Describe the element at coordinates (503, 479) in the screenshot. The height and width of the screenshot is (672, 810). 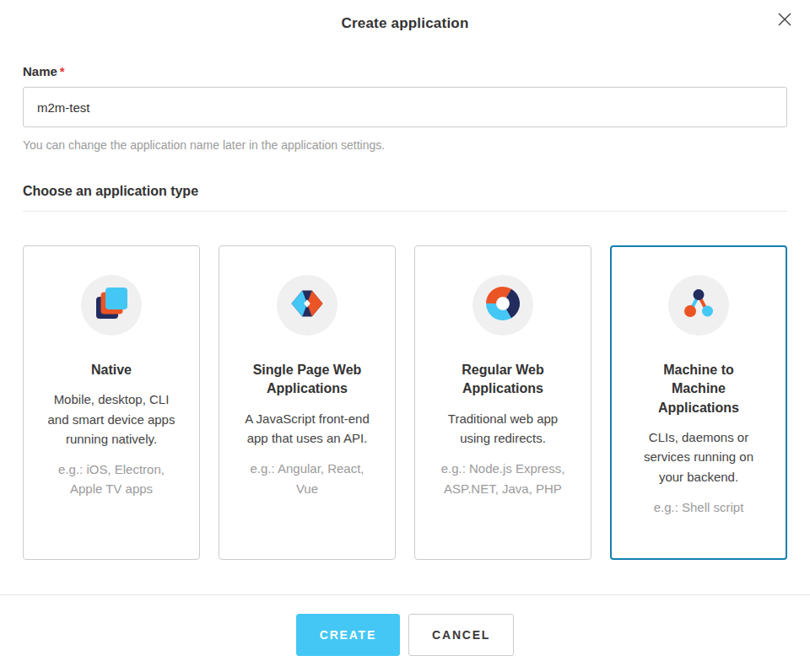
I see `card-example: e.g.: Node.js Express, ASP.NET, Java, PH…` at that location.